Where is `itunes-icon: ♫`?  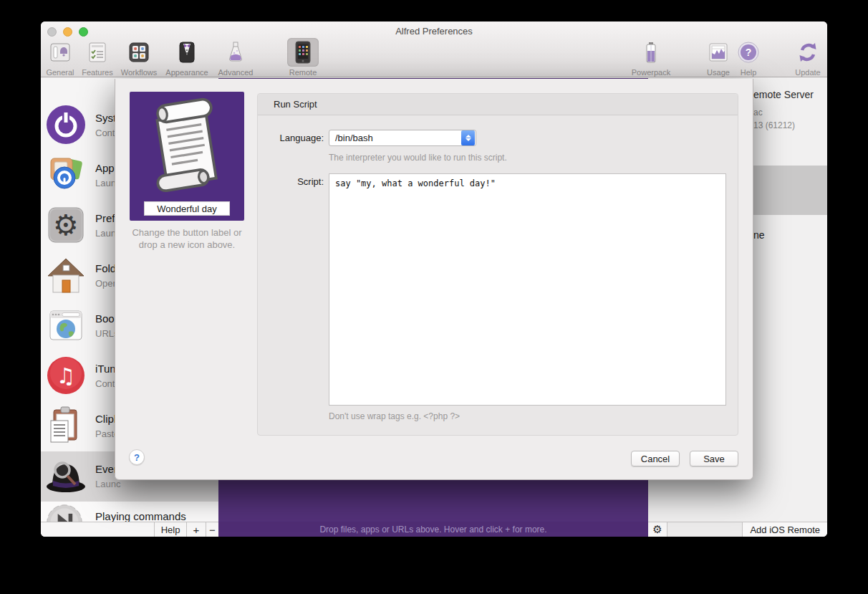 itunes-icon: ♫ is located at coordinates (66, 375).